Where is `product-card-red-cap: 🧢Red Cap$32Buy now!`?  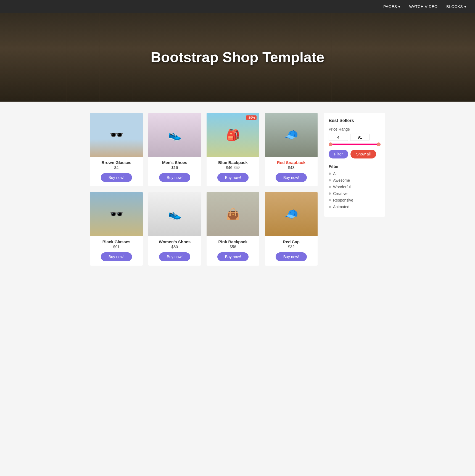
product-card-red-cap: 🧢Red Cap$32Buy now! is located at coordinates (291, 229).